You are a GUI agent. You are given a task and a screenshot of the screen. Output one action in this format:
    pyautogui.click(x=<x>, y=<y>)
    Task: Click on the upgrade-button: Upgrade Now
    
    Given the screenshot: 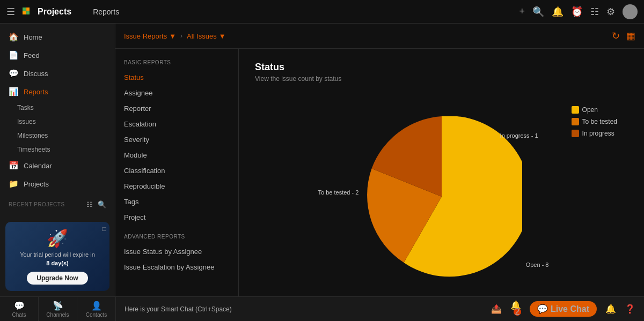 What is the action you would take?
    pyautogui.click(x=57, y=278)
    